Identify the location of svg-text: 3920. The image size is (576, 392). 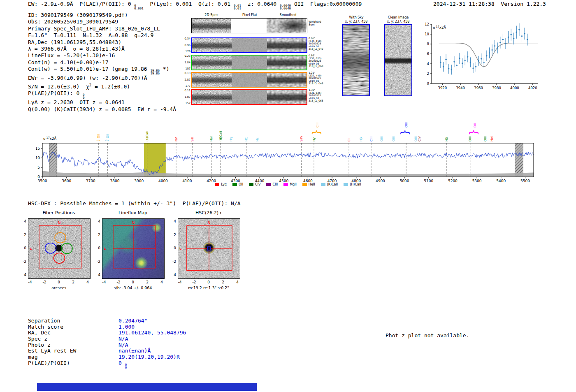
(442, 88).